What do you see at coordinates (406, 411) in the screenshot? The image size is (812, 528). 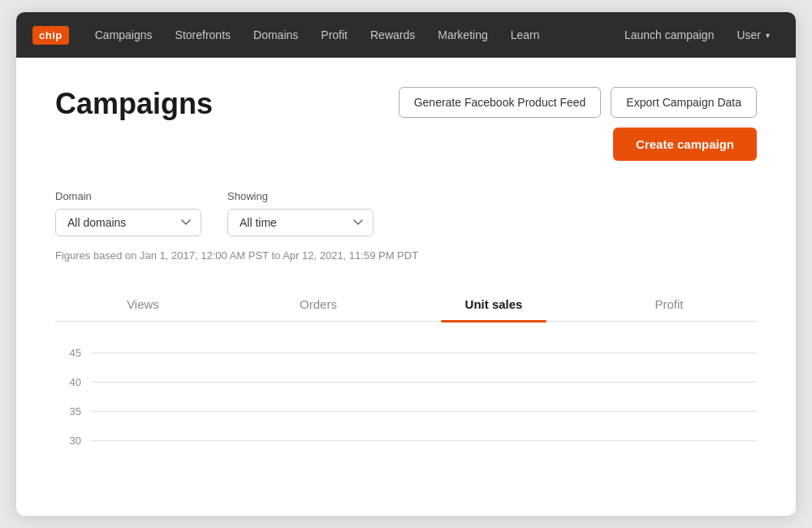 I see `chart-row-35: 35` at bounding box center [406, 411].